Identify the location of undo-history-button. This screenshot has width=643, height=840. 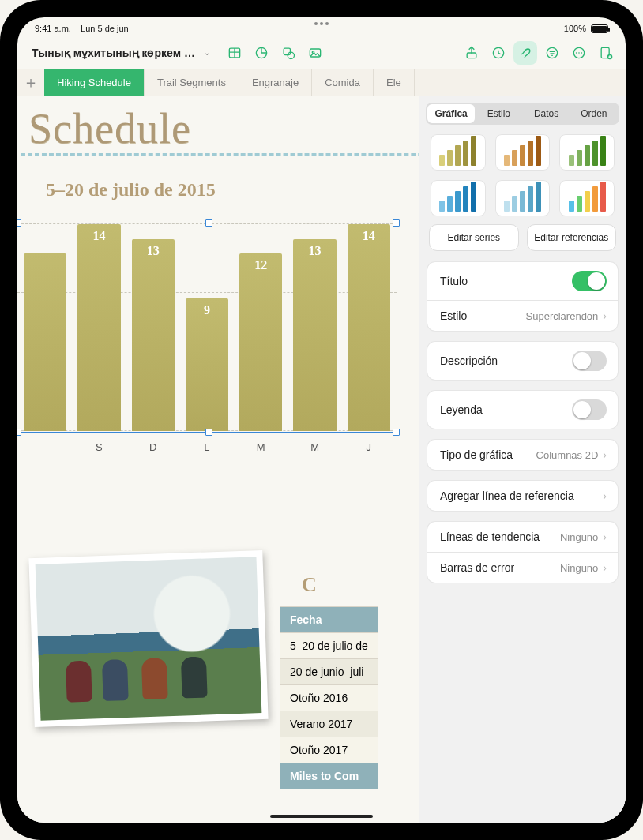
(498, 53).